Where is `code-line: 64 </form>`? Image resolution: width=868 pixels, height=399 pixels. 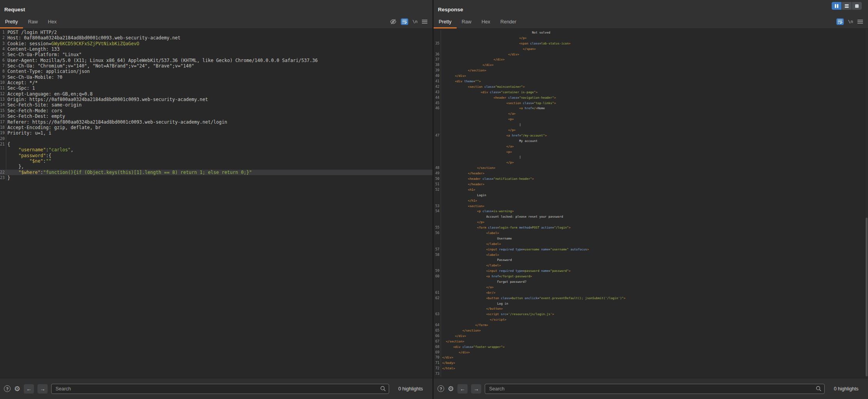 code-line: 64 </form> is located at coordinates (651, 325).